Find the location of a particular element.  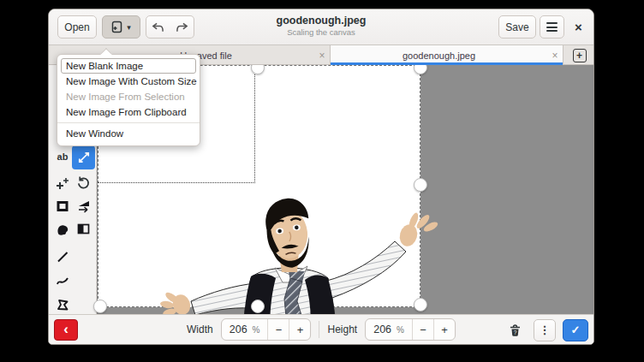

tool-rectangle is located at coordinates (63, 206).